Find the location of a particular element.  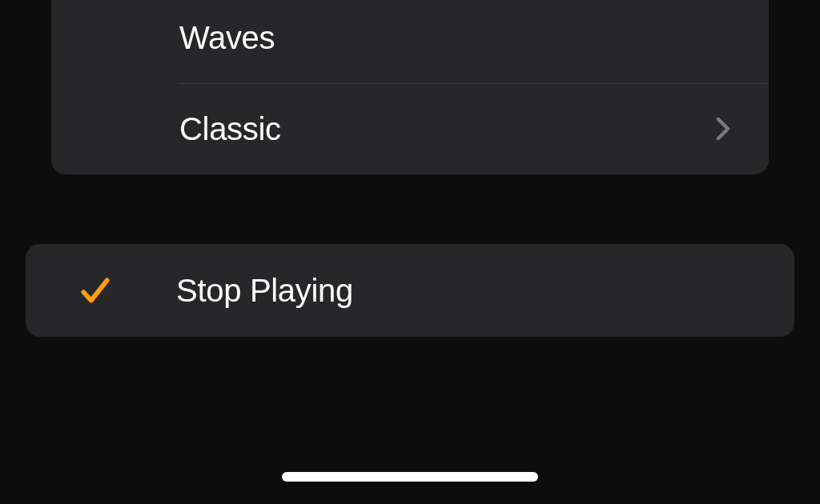

sound-row-waves: Waves is located at coordinates (410, 42).